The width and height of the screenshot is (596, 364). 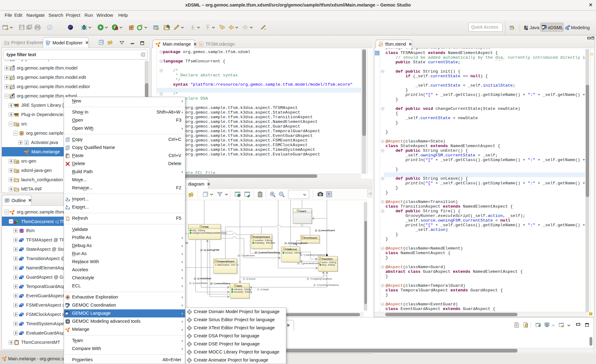 I want to click on svg-text: Transition, so click(x=327, y=259).